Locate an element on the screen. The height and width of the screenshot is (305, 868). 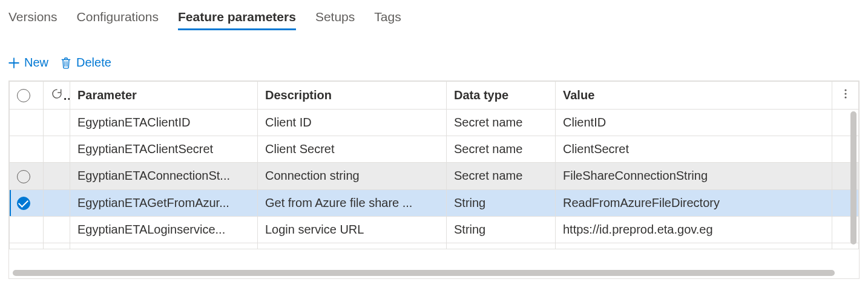
cell-parameter: EgyptianETALoginservice... is located at coordinates (164, 230).